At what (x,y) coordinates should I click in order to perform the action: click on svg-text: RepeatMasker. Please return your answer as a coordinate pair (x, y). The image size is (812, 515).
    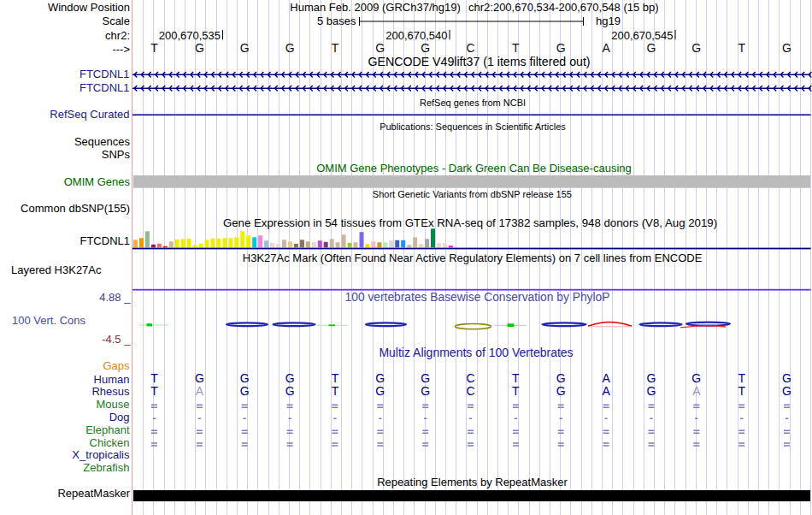
    Looking at the image, I should click on (94, 493).